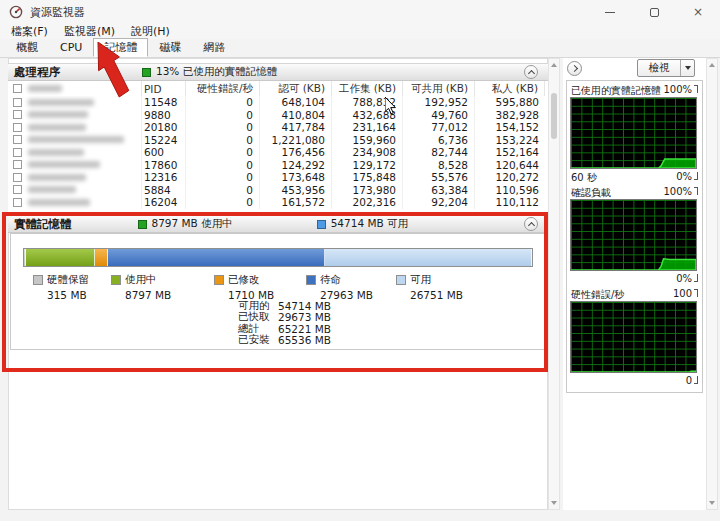 The image size is (720, 521). I want to click on commit-cell: 648,104, so click(296, 102).